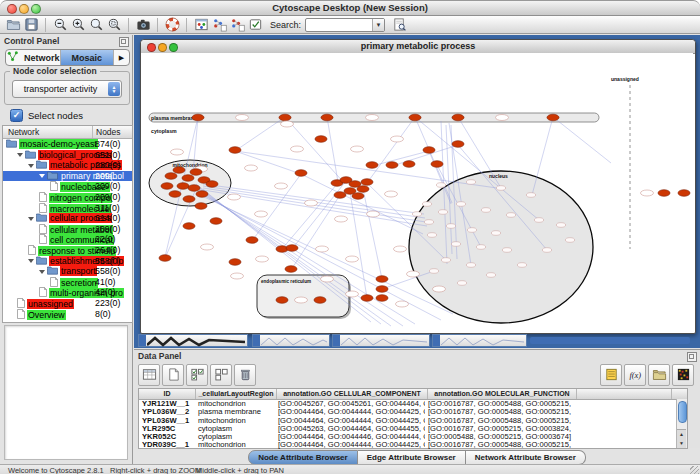  Describe the element at coordinates (412, 458) in the screenshot. I see `tab-edge-attribute-browser: Edge Attribute Browser` at that location.